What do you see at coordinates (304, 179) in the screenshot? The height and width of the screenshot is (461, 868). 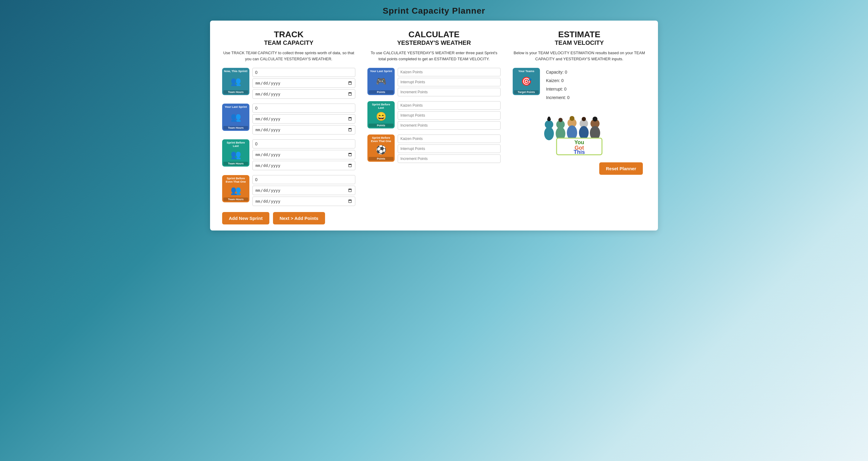 I see `even-before-sprint-hours-input` at bounding box center [304, 179].